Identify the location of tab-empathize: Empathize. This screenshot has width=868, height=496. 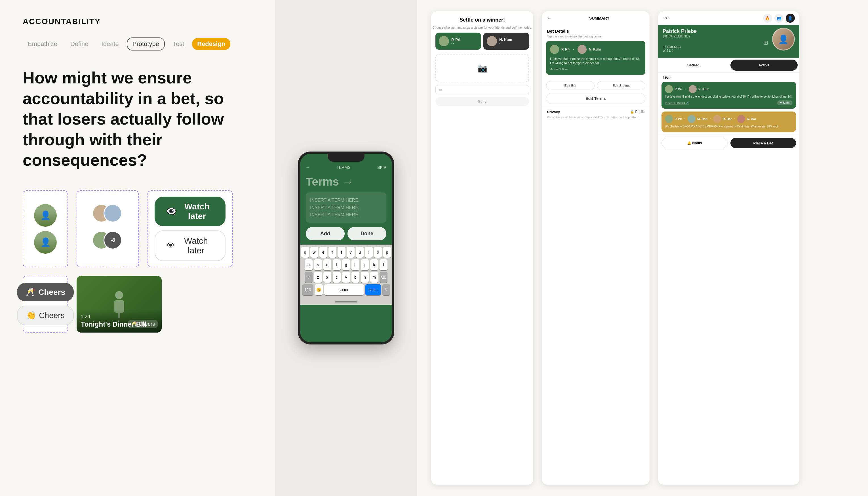
(43, 44).